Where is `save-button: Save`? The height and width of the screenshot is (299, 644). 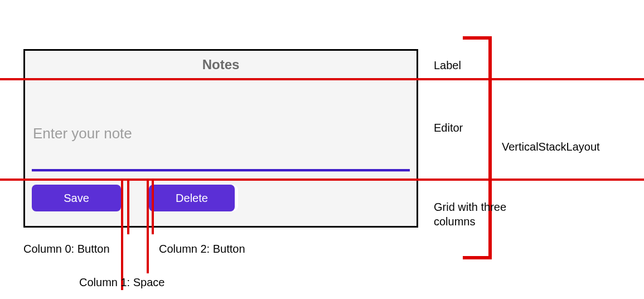
save-button: Save is located at coordinates (76, 198).